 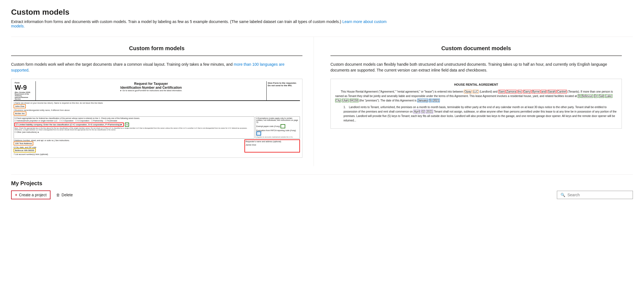 What do you see at coordinates (122, 64) in the screenshot?
I see `form-desc-part1: Custom form models work well when the ta…` at bounding box center [122, 64].